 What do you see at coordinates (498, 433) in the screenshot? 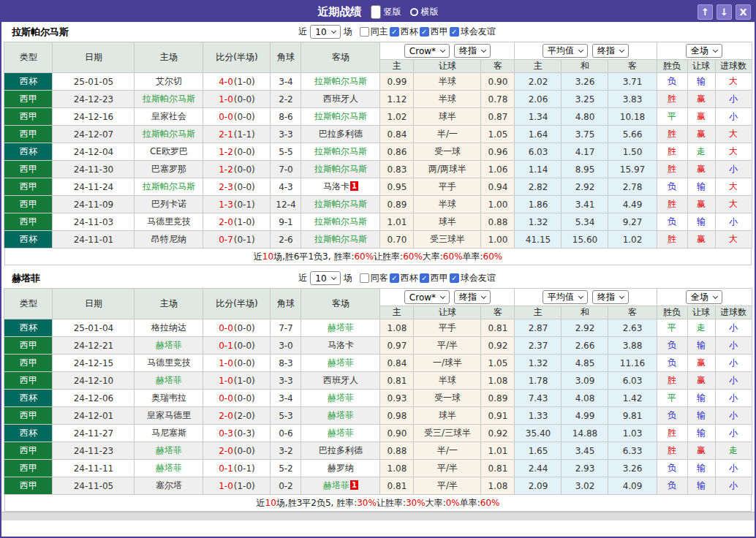
I see `odds-away-cell: 0.92` at bounding box center [498, 433].